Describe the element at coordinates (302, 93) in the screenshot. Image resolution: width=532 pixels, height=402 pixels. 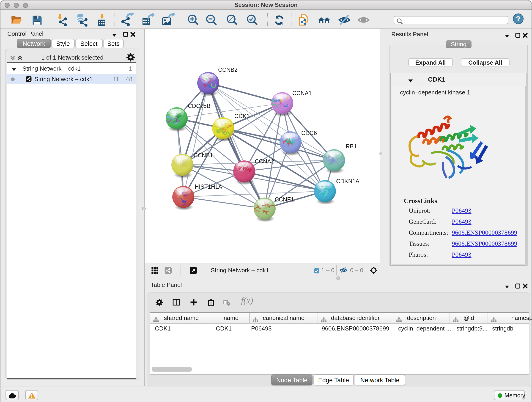
I see `svg-text: CCNA1` at that location.